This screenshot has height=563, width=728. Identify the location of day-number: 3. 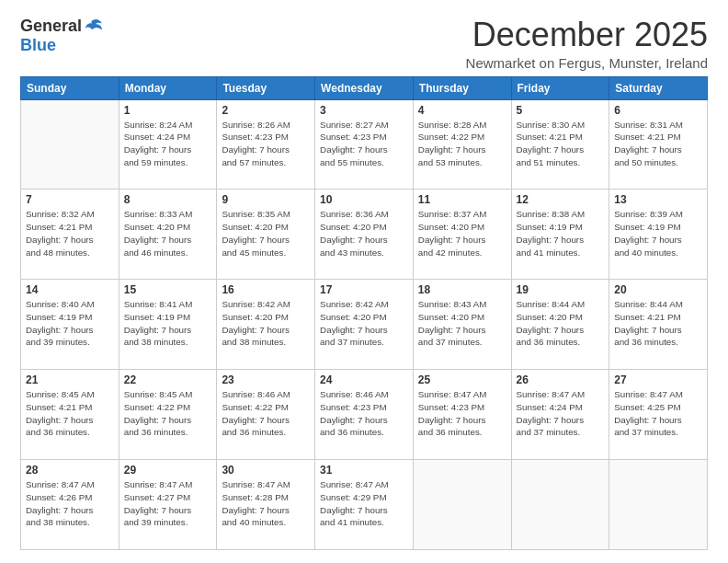
(364, 110).